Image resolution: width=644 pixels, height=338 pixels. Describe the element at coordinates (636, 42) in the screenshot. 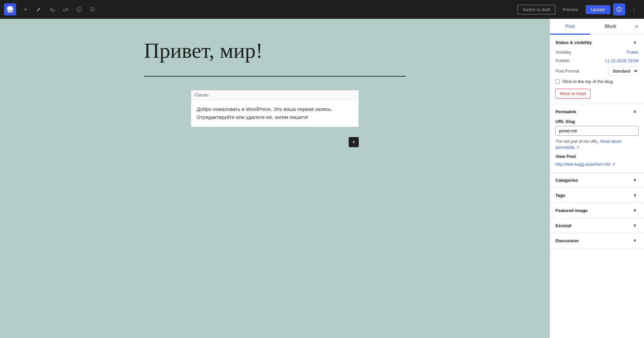

I see `status-visibility-chevron` at that location.